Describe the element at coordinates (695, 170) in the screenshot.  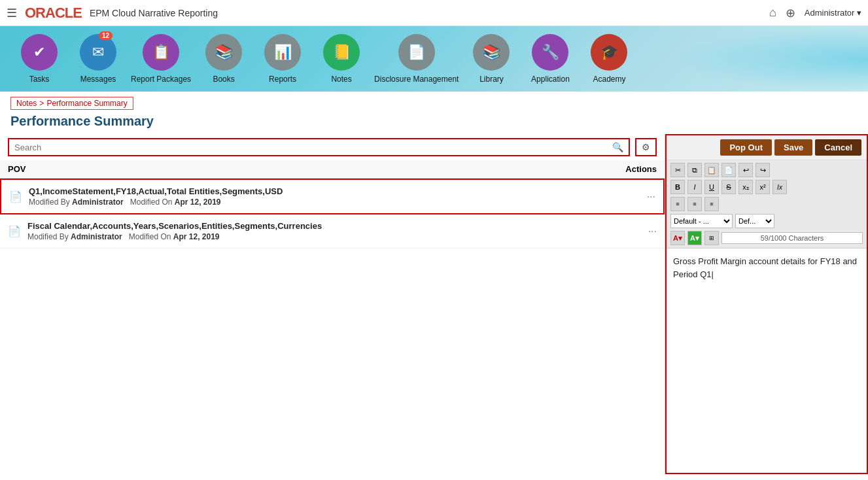
I see `copy-button: ⧉` at that location.